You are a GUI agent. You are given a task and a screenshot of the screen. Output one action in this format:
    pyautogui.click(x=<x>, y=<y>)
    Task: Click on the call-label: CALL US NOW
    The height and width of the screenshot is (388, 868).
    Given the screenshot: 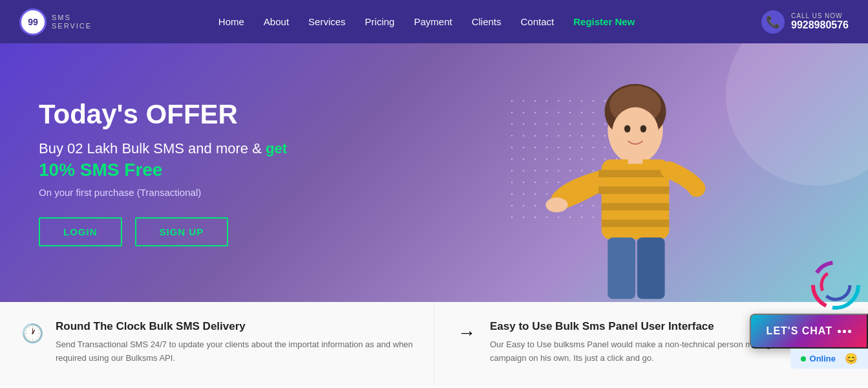 What is the action you would take?
    pyautogui.click(x=820, y=16)
    